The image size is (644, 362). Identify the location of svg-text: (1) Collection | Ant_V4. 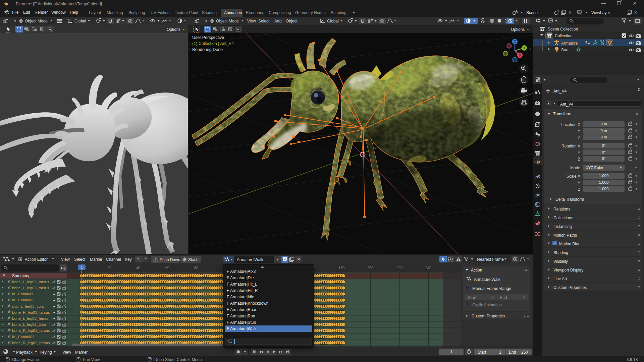
(213, 44).